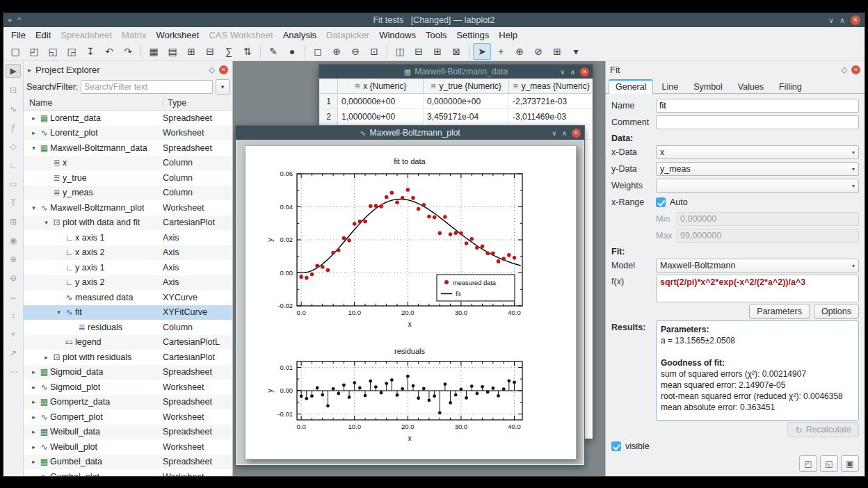 Image resolution: width=868 pixels, height=488 pixels. What do you see at coordinates (128, 163) in the screenshot?
I see `tree-row: ≣xColumn` at bounding box center [128, 163].